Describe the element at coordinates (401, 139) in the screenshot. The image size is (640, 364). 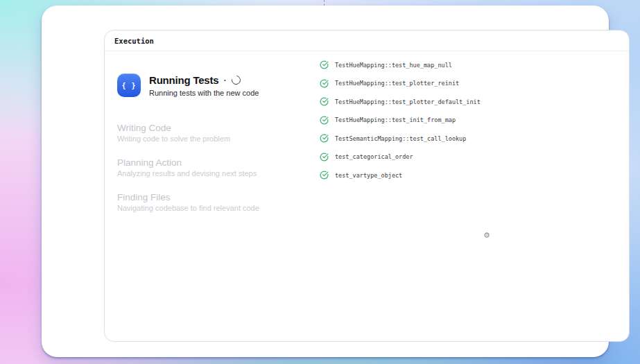
I see `test-name: TestSemanticMapping::test_call_lookup` at that location.